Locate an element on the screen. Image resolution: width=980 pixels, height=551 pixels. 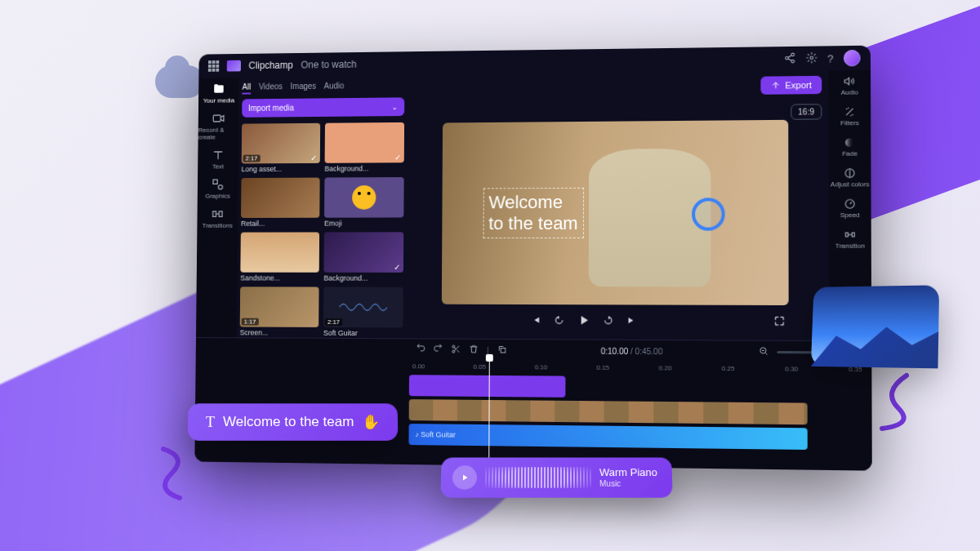
sidebar-item-transitions: Transitions is located at coordinates (217, 218).